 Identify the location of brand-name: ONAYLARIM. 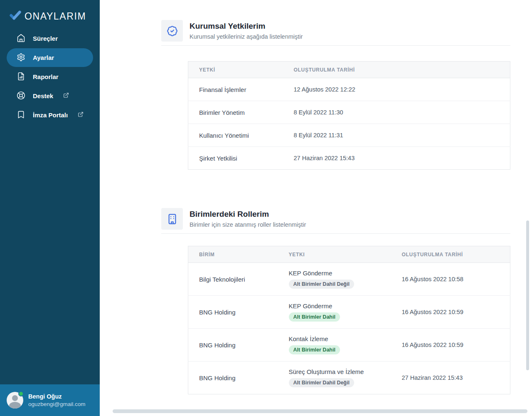
(55, 17).